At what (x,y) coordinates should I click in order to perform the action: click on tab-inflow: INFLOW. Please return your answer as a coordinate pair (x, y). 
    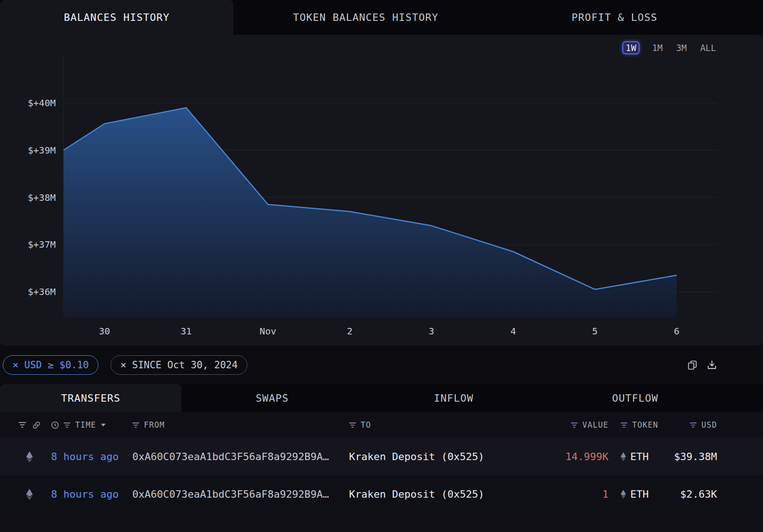
    Looking at the image, I should click on (454, 398).